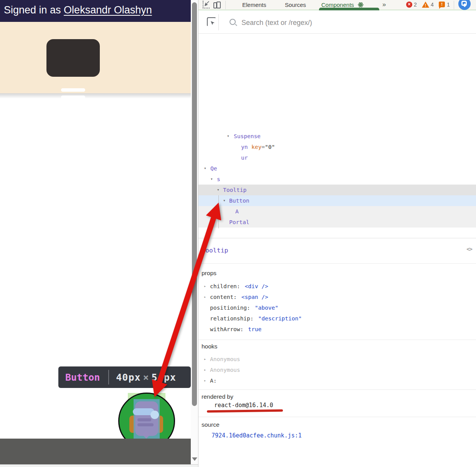  I want to click on tooltip-dimensions: 40px×54px, so click(146, 378).